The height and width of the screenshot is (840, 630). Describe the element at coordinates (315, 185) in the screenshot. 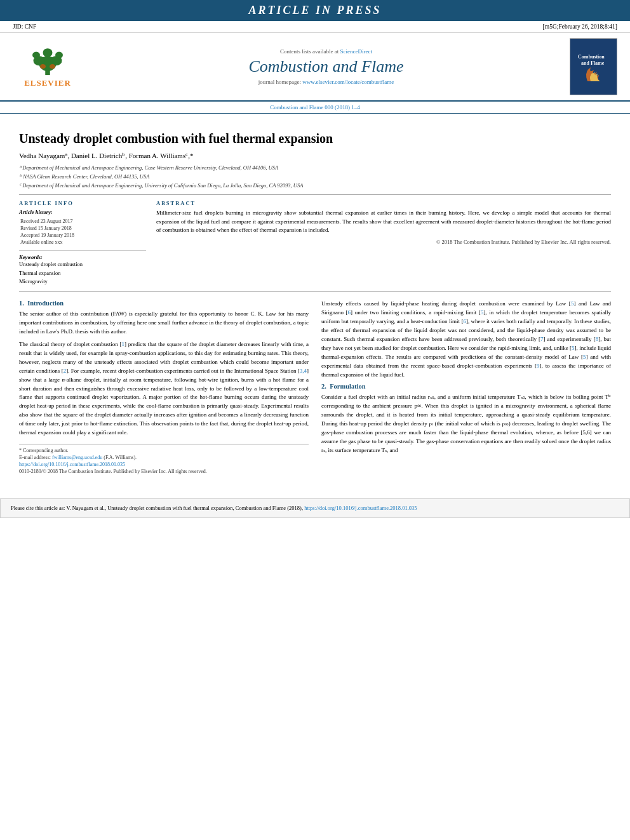

I see `affiliation-c: ᶜ Department of Mechanical and Aerospace…` at that location.